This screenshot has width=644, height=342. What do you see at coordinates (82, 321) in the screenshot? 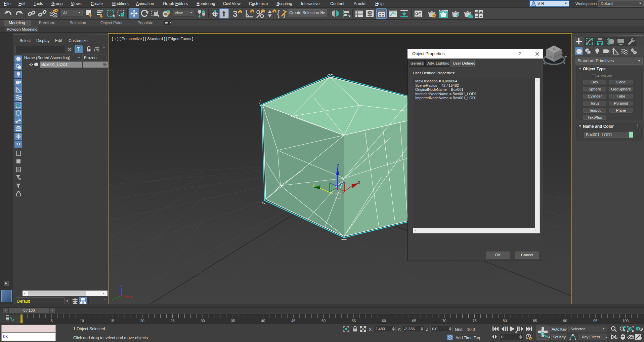
I see `svg-text: 10` at bounding box center [82, 321].